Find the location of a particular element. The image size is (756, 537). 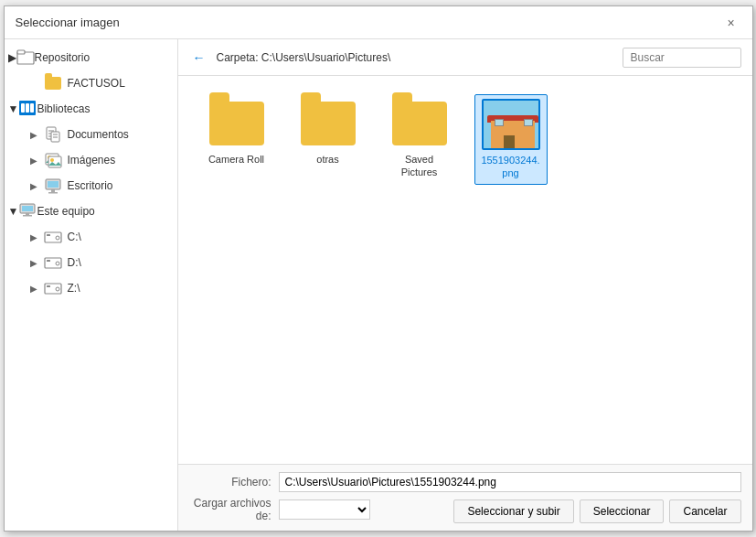

image-thumbnail is located at coordinates (511, 124).